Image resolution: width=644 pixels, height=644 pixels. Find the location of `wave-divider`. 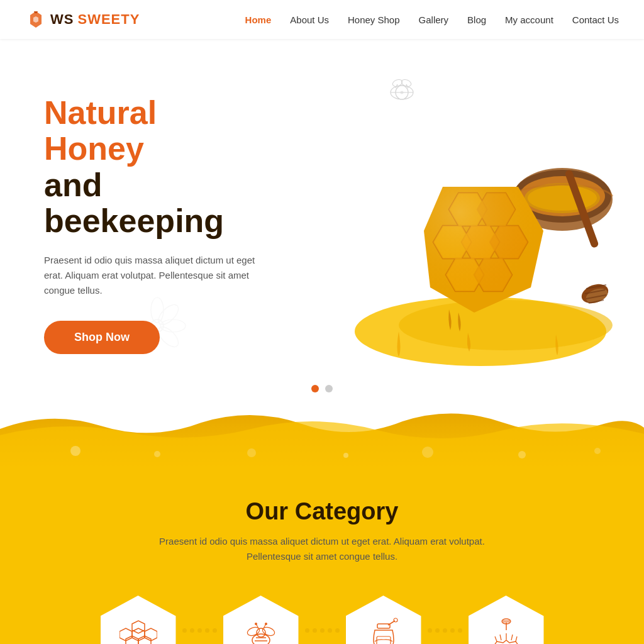

wave-divider is located at coordinates (322, 438).